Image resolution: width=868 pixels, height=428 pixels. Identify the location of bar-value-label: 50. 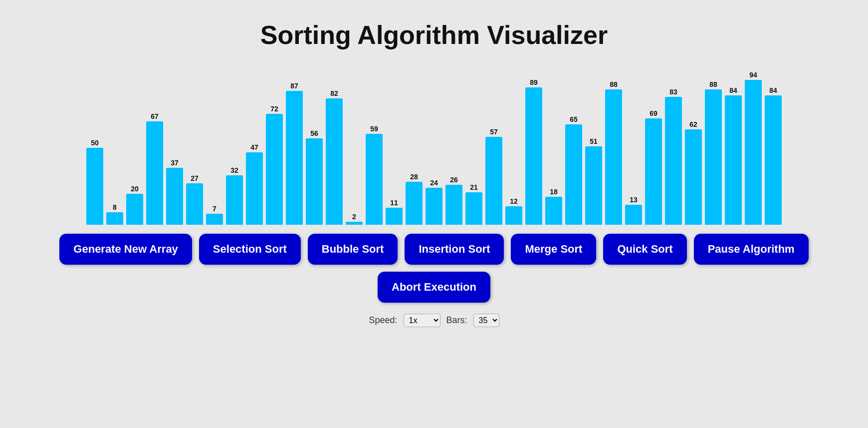
(95, 143).